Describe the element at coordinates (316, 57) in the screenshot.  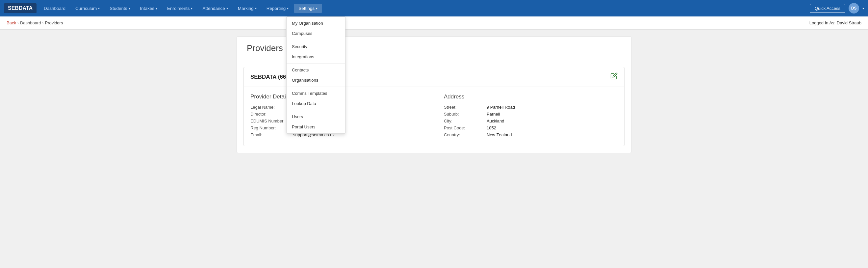
I see `dropdown-item-integrations: Integrations` at that location.